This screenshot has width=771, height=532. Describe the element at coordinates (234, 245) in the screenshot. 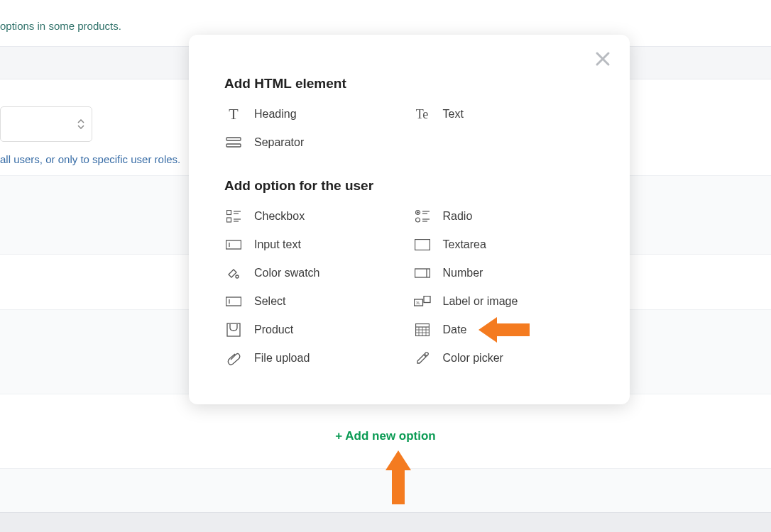

I see `input-text-icon` at that location.